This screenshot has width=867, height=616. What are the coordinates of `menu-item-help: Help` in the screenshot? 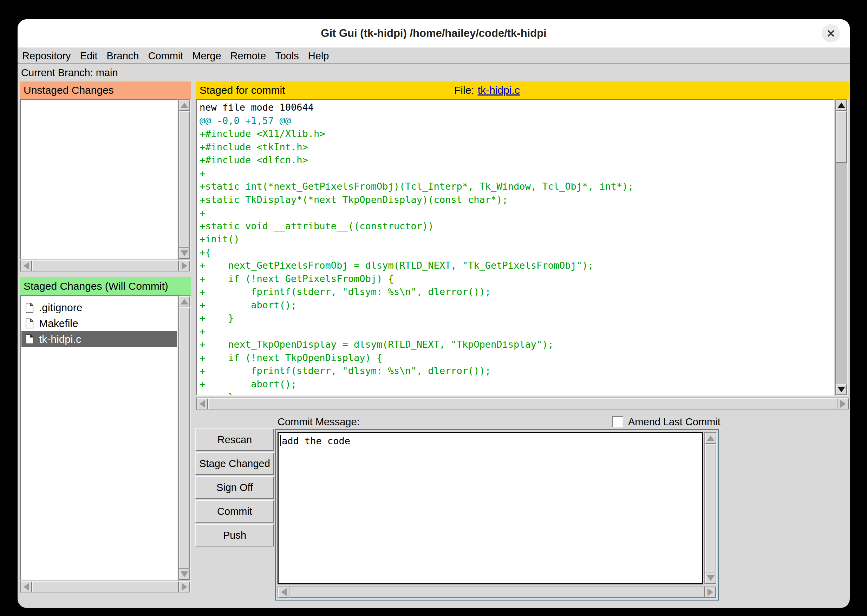 It's located at (319, 56).